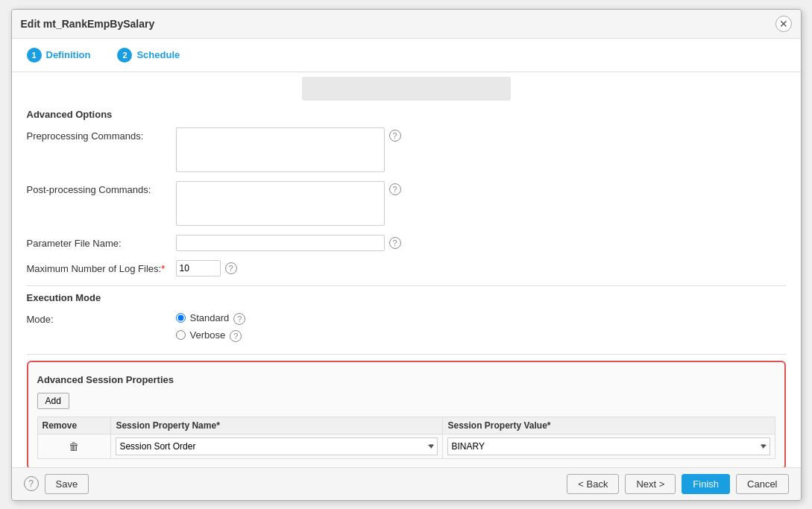 The height and width of the screenshot is (509, 812). What do you see at coordinates (101, 188) in the screenshot?
I see `postprocessing-label: Post-processing Commands:` at bounding box center [101, 188].